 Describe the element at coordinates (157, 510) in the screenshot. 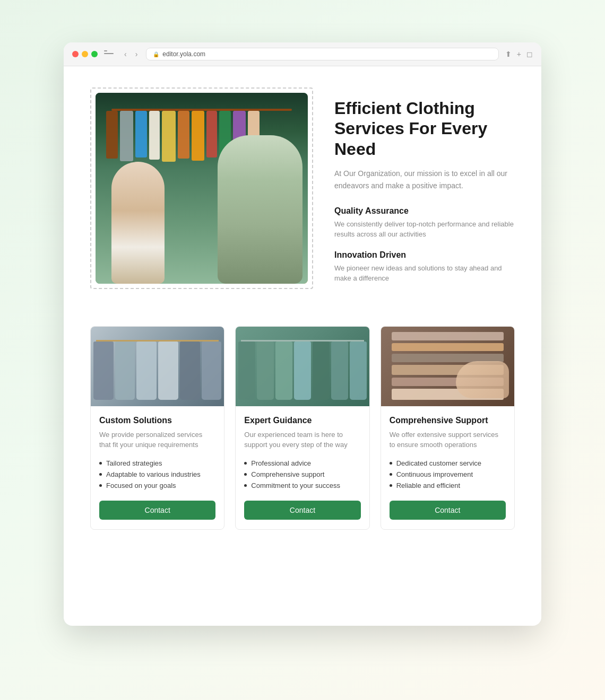

I see `contact-button-1: Contact` at that location.